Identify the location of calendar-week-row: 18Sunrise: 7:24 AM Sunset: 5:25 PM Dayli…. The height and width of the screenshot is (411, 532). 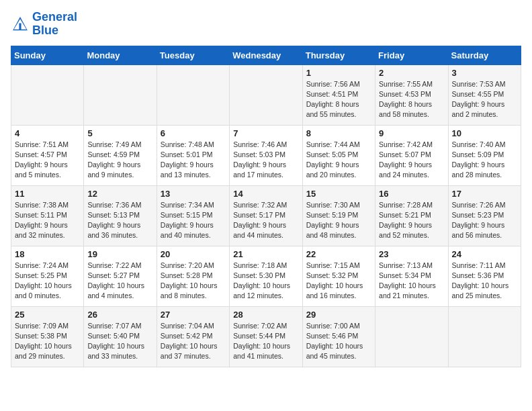
(266, 276).